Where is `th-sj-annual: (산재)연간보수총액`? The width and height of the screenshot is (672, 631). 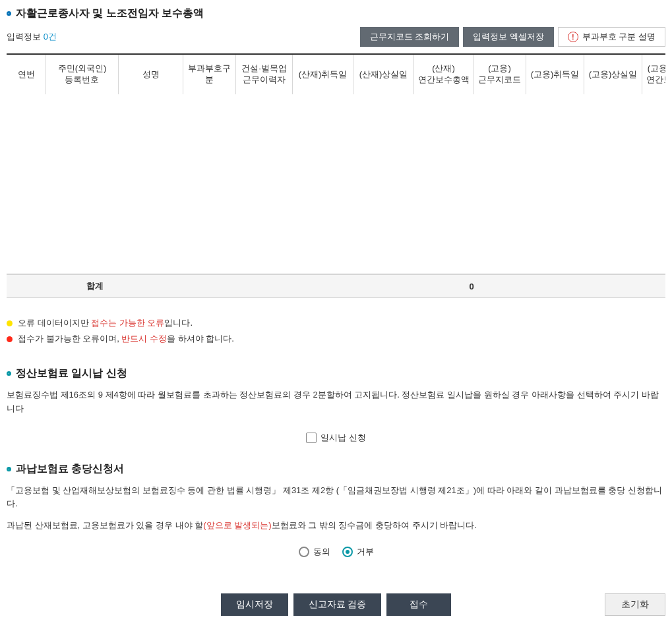 th-sj-annual: (산재)연간보수총액 is located at coordinates (444, 75).